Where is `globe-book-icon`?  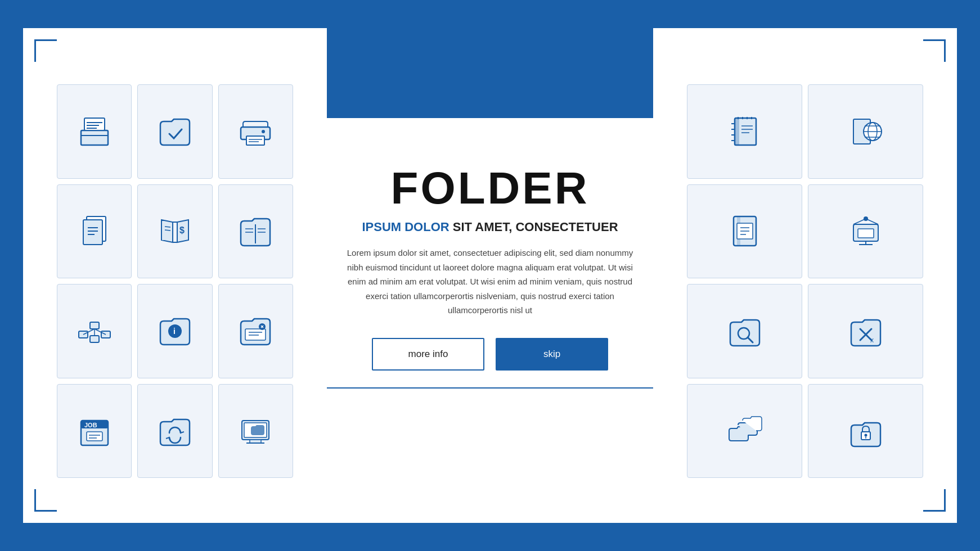
globe-book-icon is located at coordinates (865, 132).